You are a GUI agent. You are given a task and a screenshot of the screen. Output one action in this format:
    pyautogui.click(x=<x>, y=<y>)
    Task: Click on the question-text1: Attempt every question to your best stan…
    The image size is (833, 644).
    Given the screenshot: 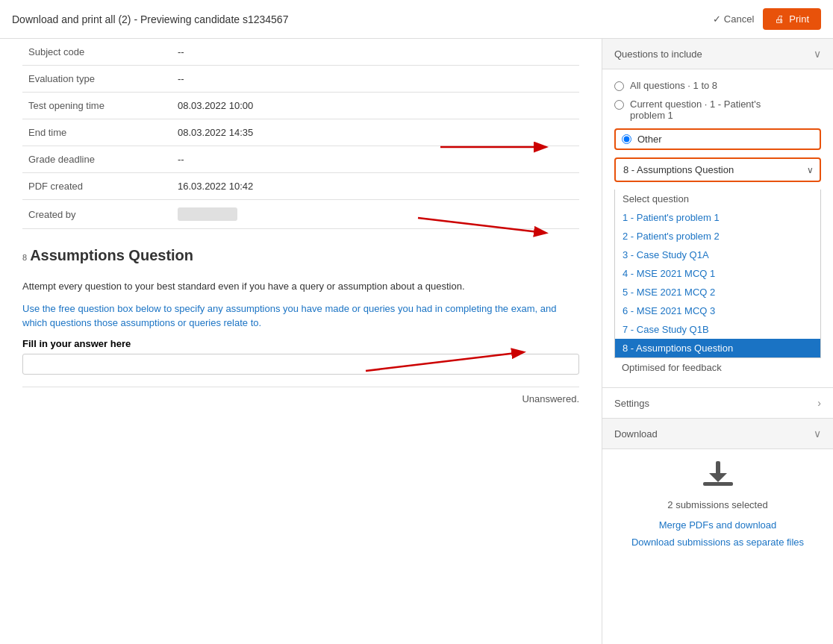 What is the action you would take?
    pyautogui.click(x=301, y=287)
    